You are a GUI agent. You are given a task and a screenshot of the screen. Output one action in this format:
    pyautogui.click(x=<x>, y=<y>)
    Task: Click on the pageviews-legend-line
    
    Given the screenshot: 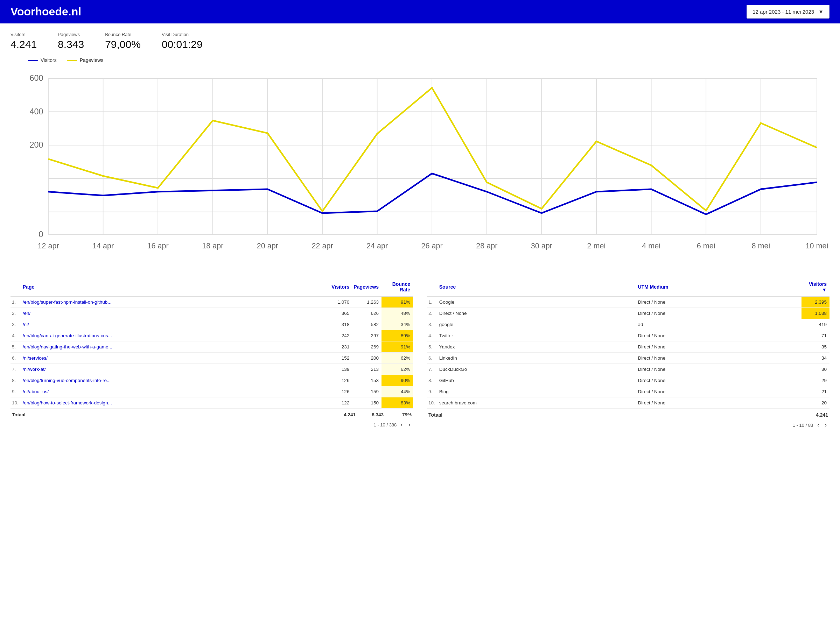 What is the action you would take?
    pyautogui.click(x=72, y=60)
    